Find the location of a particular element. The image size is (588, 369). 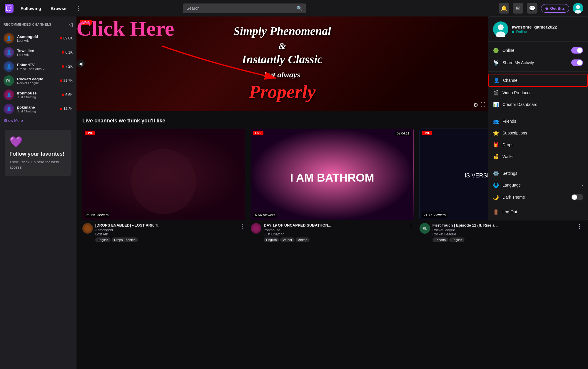

dark-theme-toggle is located at coordinates (577, 197).